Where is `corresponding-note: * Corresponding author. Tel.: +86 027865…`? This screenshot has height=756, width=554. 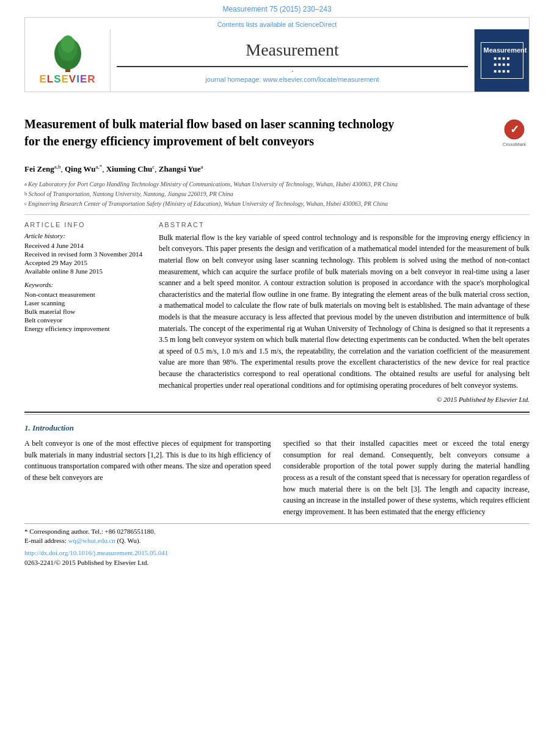 corresponding-note: * Corresponding author. Tel.: +86 027865… is located at coordinates (277, 531).